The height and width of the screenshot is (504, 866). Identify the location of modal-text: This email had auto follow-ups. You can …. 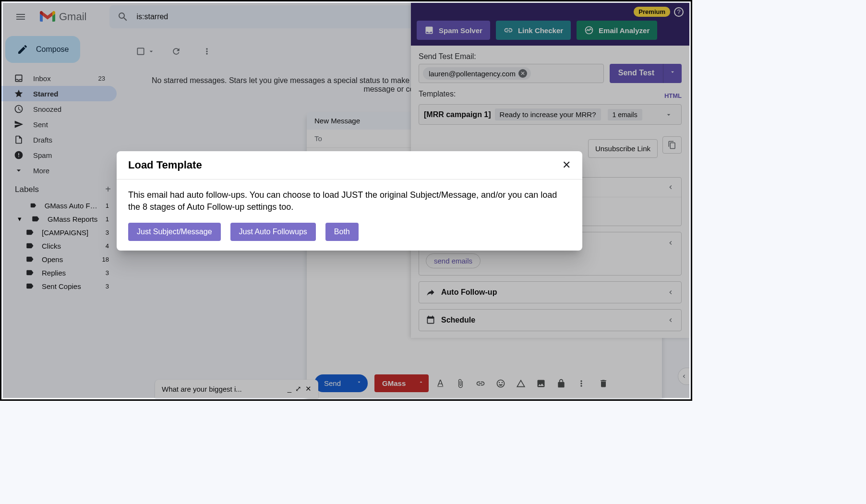
(349, 201).